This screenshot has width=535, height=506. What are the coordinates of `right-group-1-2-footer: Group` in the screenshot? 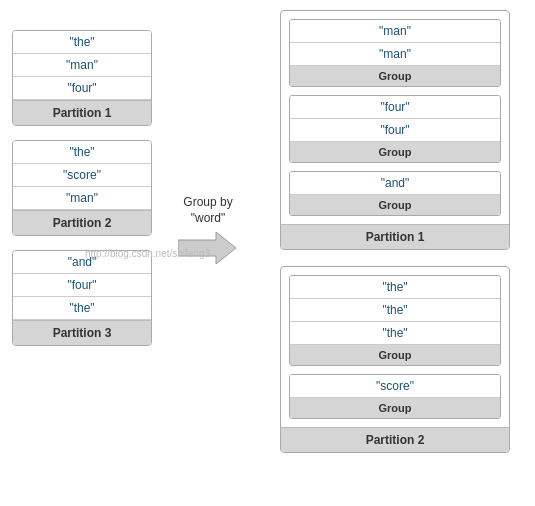 It's located at (395, 152).